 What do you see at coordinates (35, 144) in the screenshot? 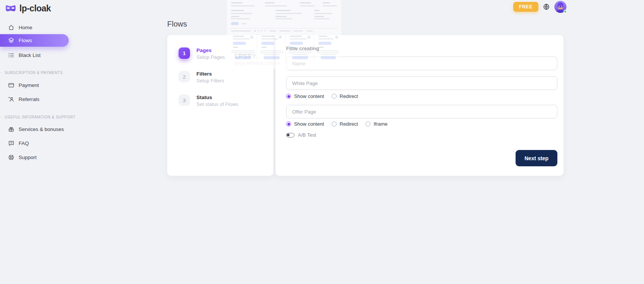
I see `sidebar-item-faq: ?! FAQ` at bounding box center [35, 144].